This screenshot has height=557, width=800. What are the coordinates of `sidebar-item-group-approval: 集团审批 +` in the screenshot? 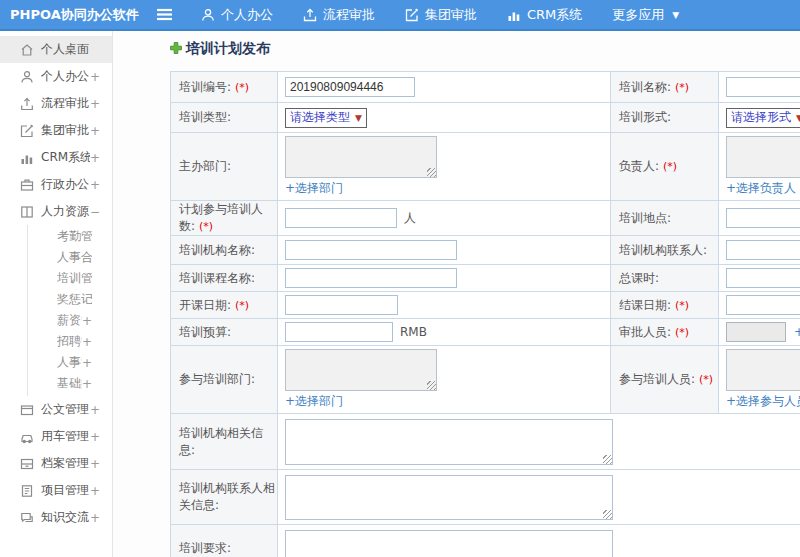 It's located at (56, 130).